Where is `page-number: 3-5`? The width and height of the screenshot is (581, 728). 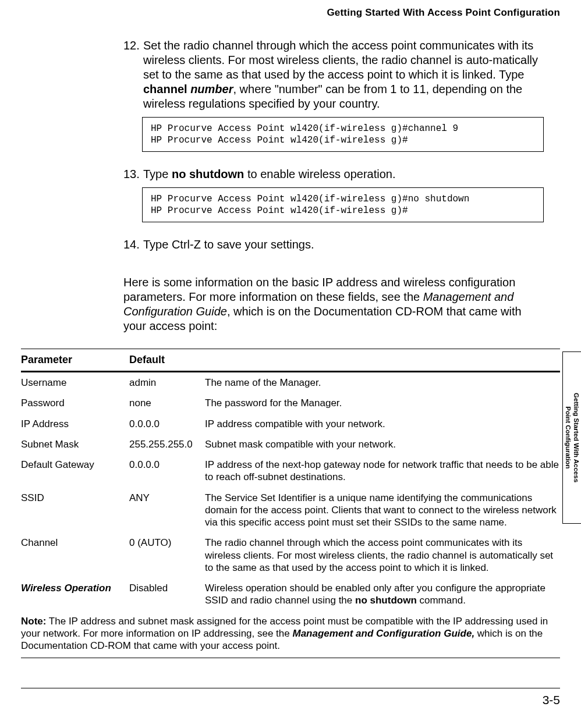
page-number: 3-5 is located at coordinates (290, 700).